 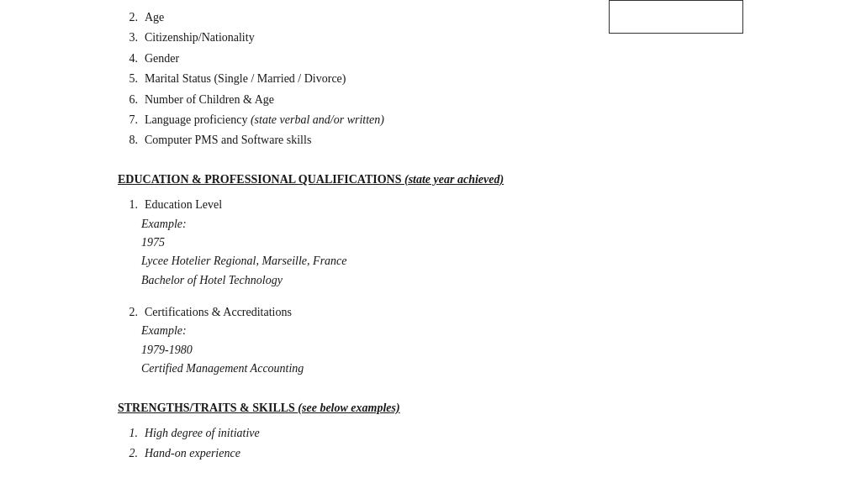 I want to click on top-right-box, so click(x=676, y=17).